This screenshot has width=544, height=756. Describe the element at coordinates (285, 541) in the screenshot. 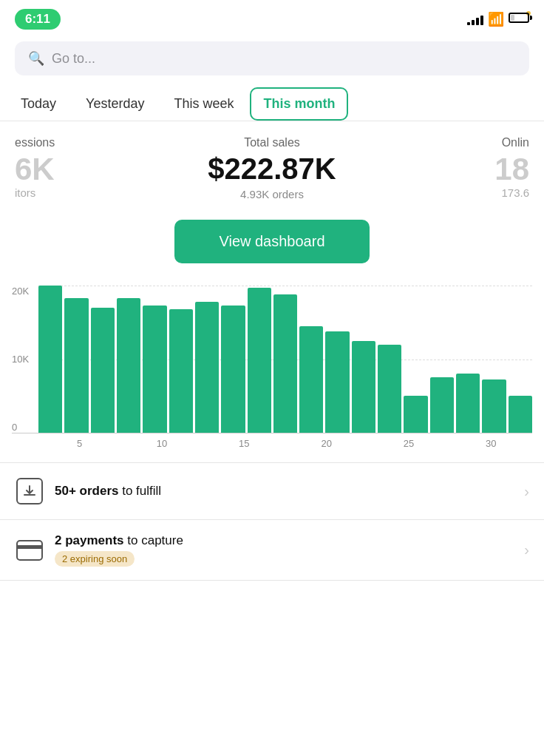

I see `payments-title: 2 payments to capture` at that location.